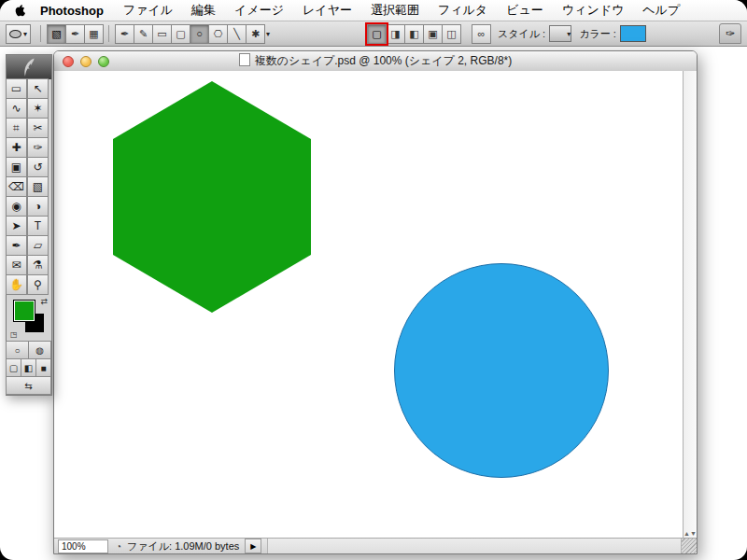  I want to click on apple-logo-icon, so click(20, 10).